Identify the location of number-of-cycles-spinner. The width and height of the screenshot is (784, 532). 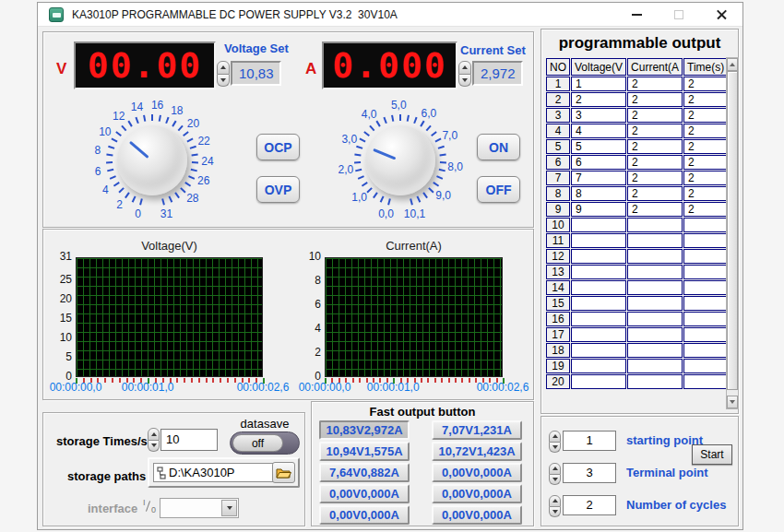
(555, 506).